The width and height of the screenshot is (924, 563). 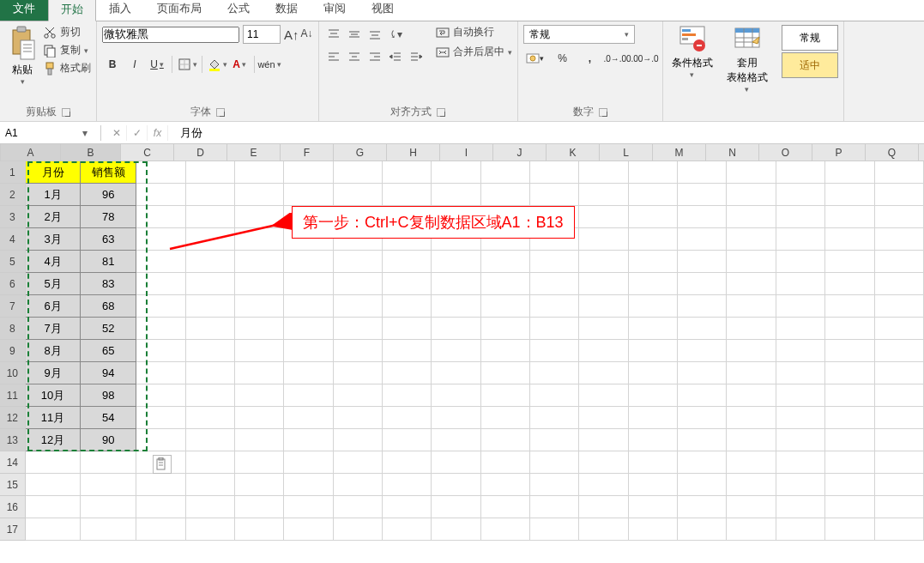 What do you see at coordinates (654, 530) in the screenshot?
I see `cell-M17` at bounding box center [654, 530].